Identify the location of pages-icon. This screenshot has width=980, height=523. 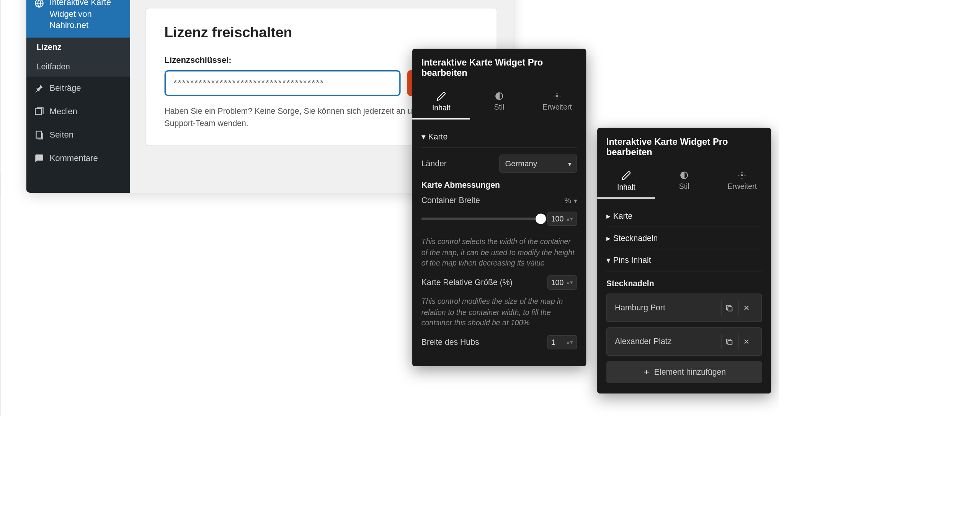
(39, 135).